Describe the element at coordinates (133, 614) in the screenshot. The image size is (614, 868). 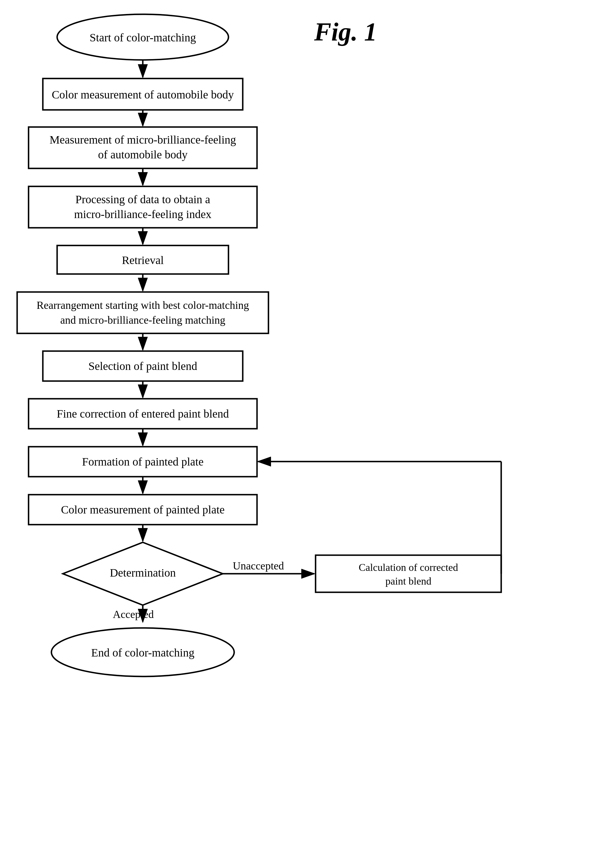
I see `accepted-label: Accepted` at that location.